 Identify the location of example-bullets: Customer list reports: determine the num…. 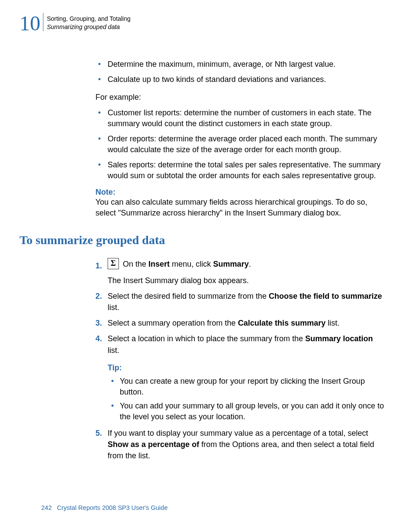
(240, 144).